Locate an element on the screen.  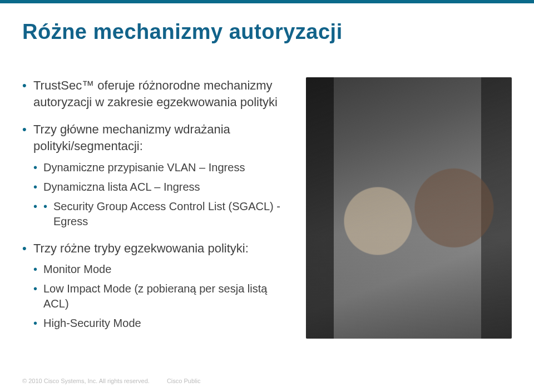
bullet-text: Monitor Mode is located at coordinates (77, 269).